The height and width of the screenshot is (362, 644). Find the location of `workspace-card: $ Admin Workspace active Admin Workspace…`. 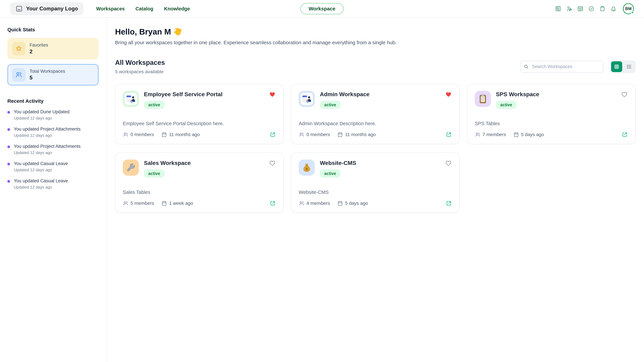

workspace-card: $ Admin Workspace active Admin Workspace… is located at coordinates (375, 114).